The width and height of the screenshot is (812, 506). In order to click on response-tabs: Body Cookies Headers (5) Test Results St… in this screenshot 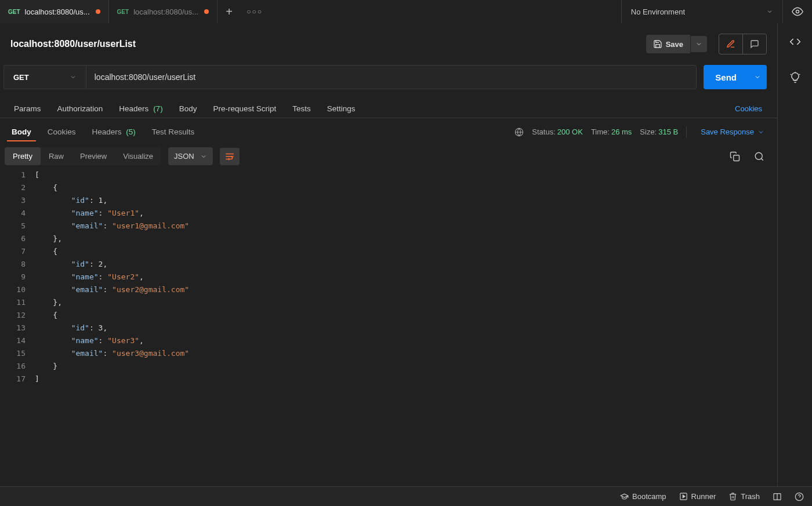, I will do `click(389, 130)`.